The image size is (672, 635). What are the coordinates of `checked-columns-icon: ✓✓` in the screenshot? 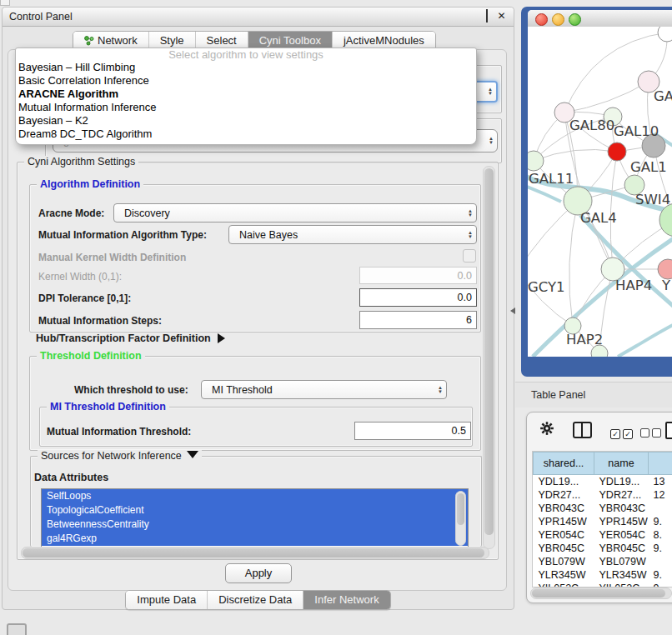 It's located at (623, 432).